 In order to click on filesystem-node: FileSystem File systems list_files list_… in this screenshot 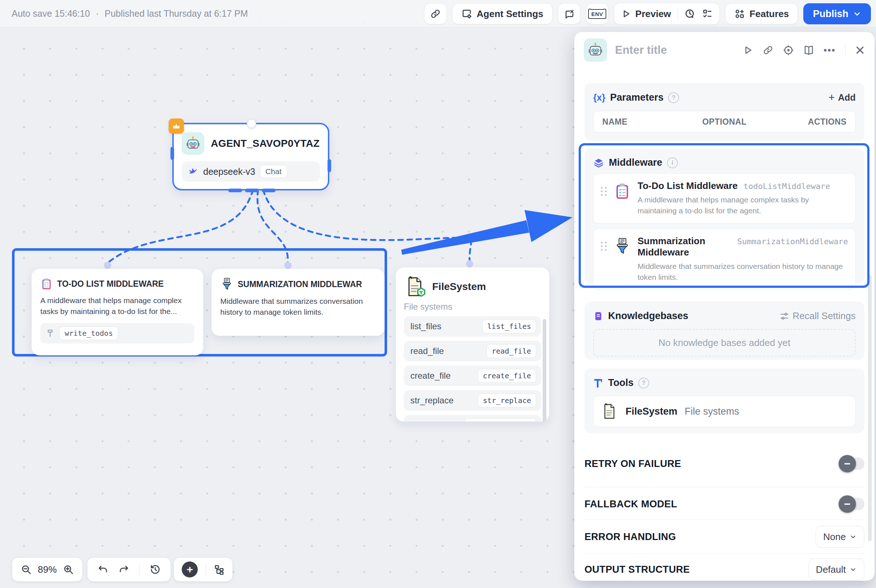, I will do `click(472, 344)`.